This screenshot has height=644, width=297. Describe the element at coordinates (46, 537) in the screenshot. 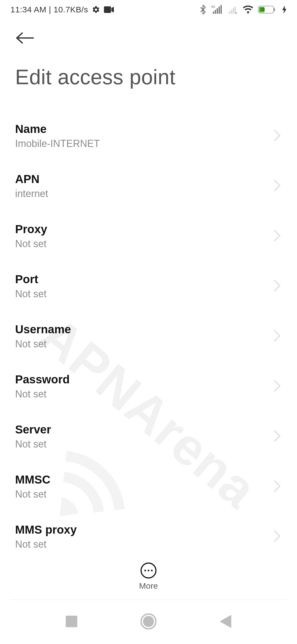

I see `setting-text: MMS proxyNot set` at that location.